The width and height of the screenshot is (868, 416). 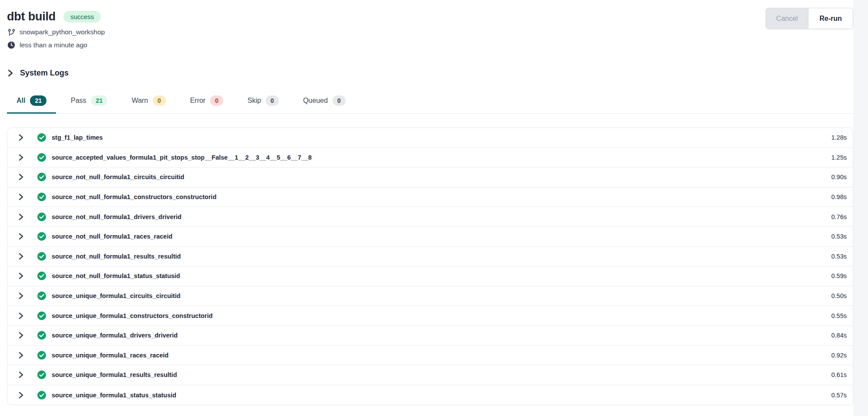 What do you see at coordinates (839, 296) in the screenshot?
I see `result-duration: 0.50s` at bounding box center [839, 296].